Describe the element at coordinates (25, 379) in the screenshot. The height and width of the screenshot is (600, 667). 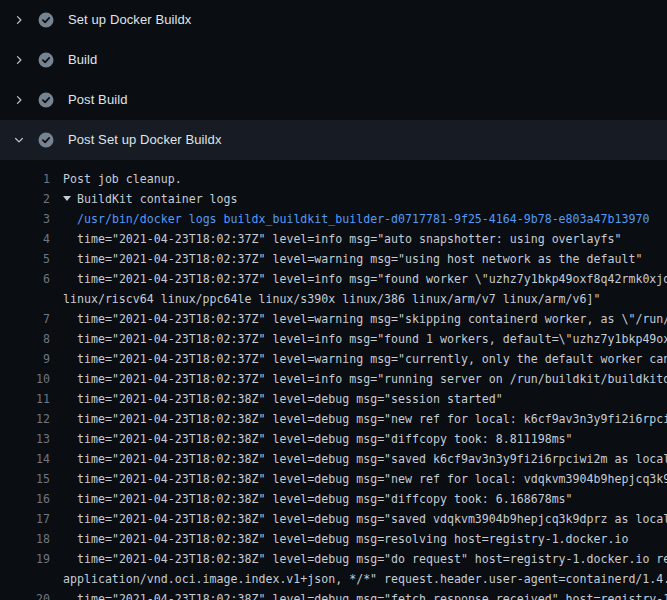
I see `line-number: 10` at that location.